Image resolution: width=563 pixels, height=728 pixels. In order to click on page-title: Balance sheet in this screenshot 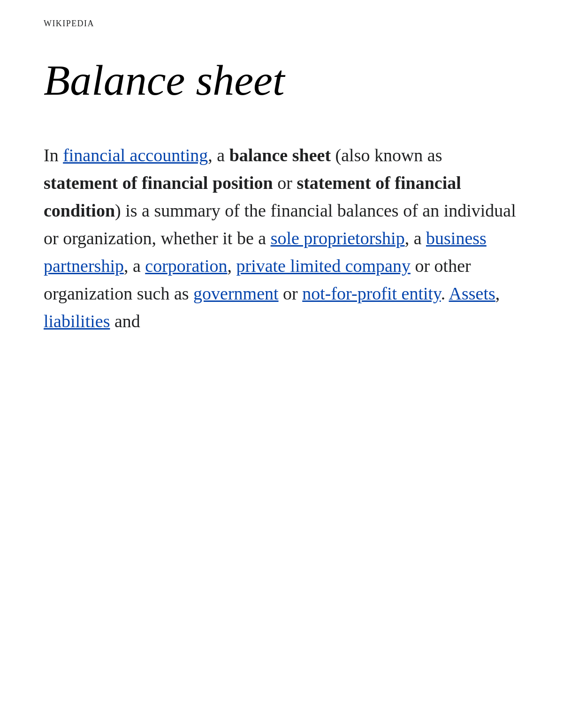, I will do `click(282, 81)`.